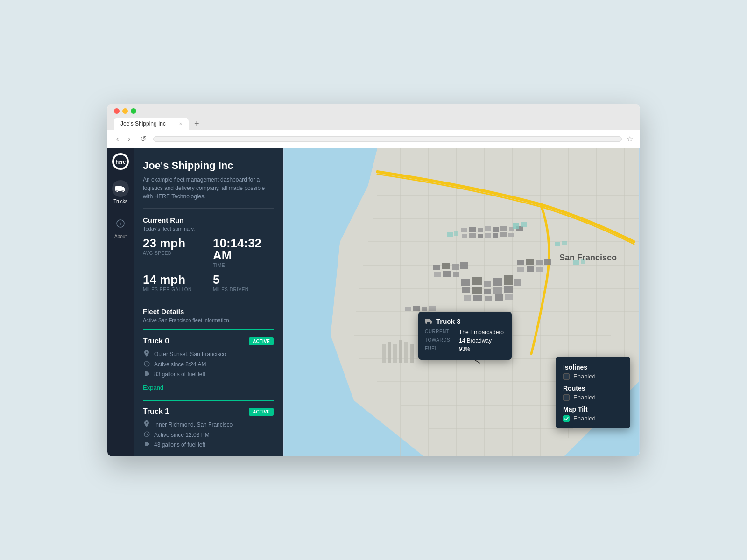 This screenshot has height=560, width=747. I want to click on isolines-title: Isolines, so click(593, 367).